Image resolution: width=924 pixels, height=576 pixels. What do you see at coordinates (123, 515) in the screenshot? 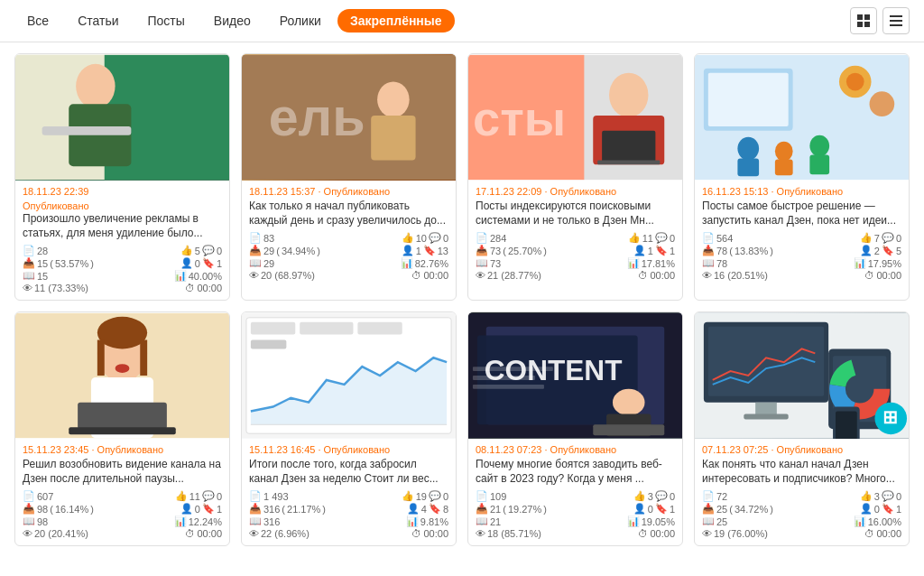
I see `card-5-stats: 📄 607 👍 11 💬 0 📥 98 (16.14%) 👤 0 🔖 1 📖 9…` at bounding box center [123, 515].